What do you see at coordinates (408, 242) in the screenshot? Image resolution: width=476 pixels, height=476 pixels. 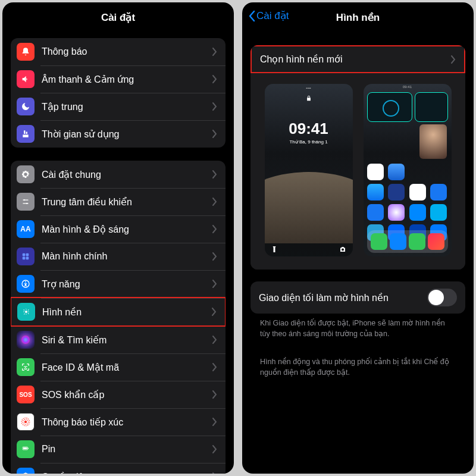 I see `home-dock` at bounding box center [408, 242].